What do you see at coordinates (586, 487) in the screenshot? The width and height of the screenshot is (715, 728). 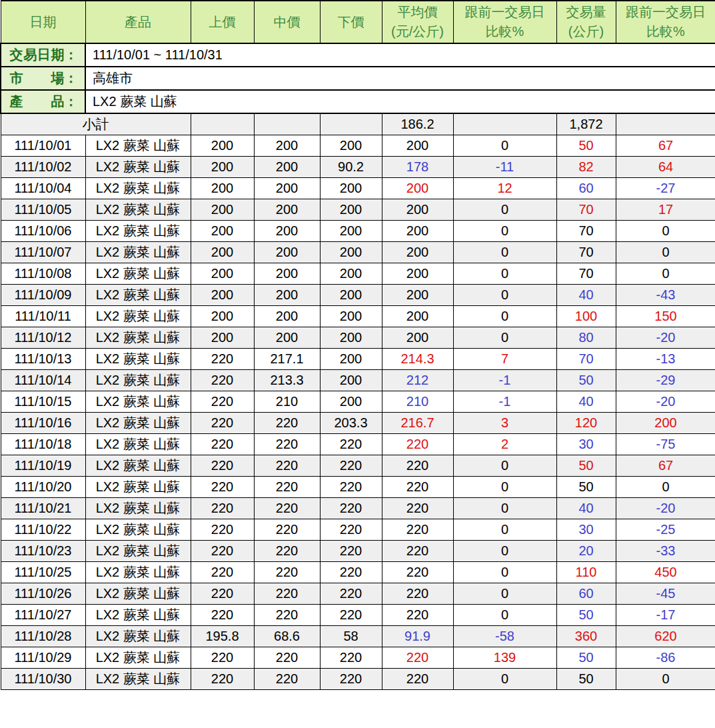 I see `cell-volume: 50` at bounding box center [586, 487].